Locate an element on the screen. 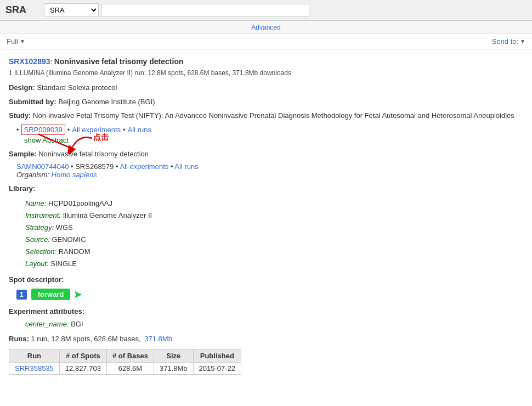  lib-strategy-label: Strategy: is located at coordinates (39, 227).